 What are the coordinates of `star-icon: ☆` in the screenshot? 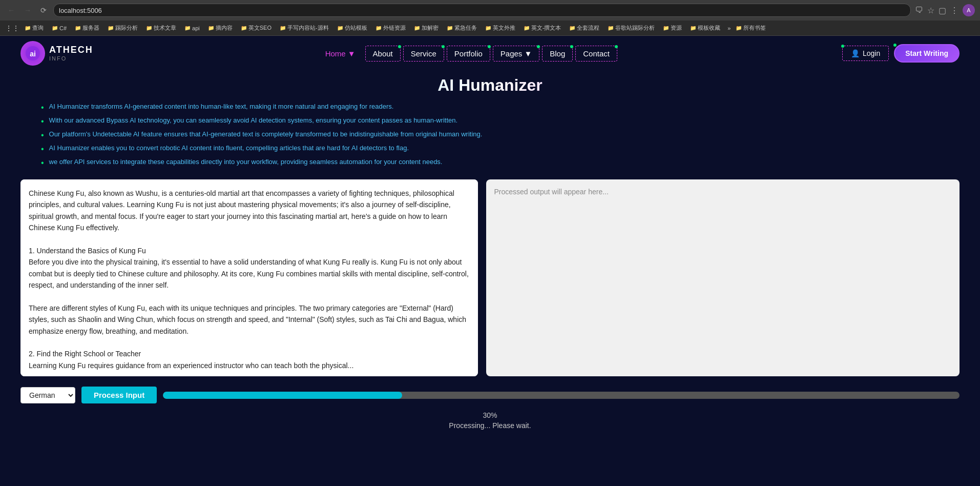 It's located at (931, 10).